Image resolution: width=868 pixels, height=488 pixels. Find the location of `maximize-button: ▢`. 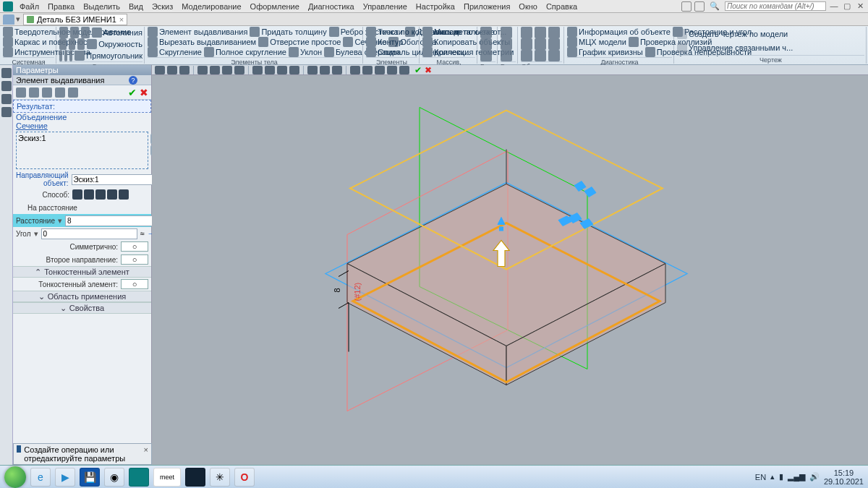

maximize-button: ▢ is located at coordinates (847, 7).